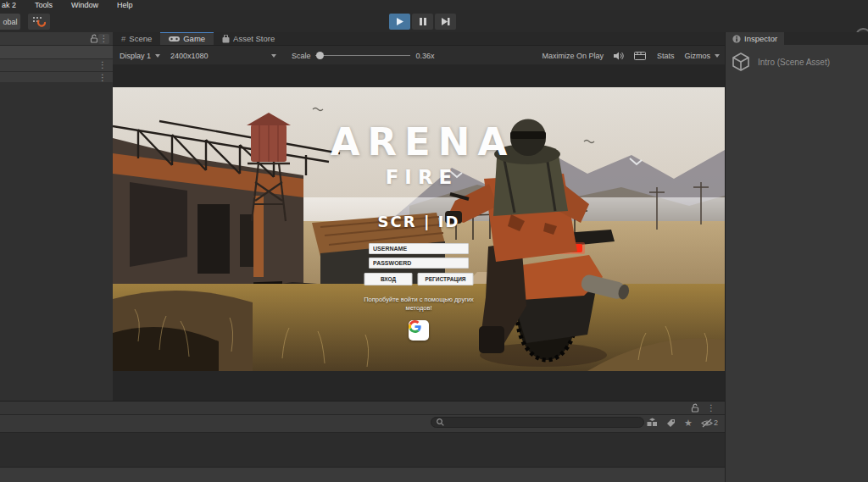 This screenshot has height=482, width=868. What do you see at coordinates (363, 441) in the screenshot?
I see `bottom-panel: ⋮` at bounding box center [363, 441].